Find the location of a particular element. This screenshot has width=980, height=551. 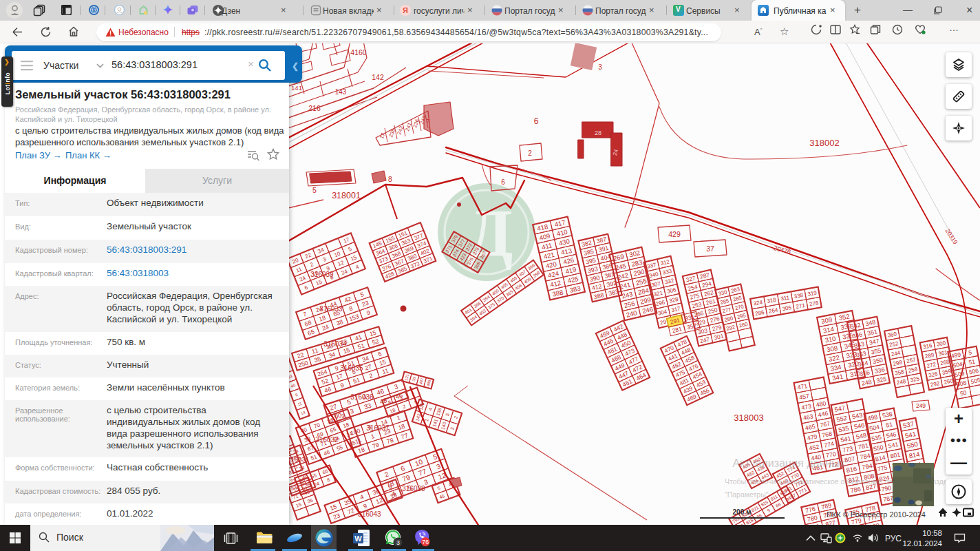

svg-text: "Параметры" is located at coordinates (747, 495).